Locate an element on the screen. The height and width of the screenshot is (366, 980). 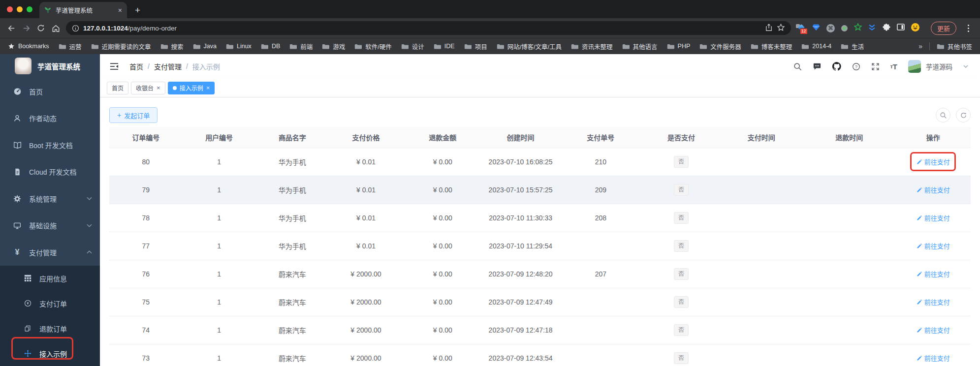
window-close-button is located at coordinates (10, 9).